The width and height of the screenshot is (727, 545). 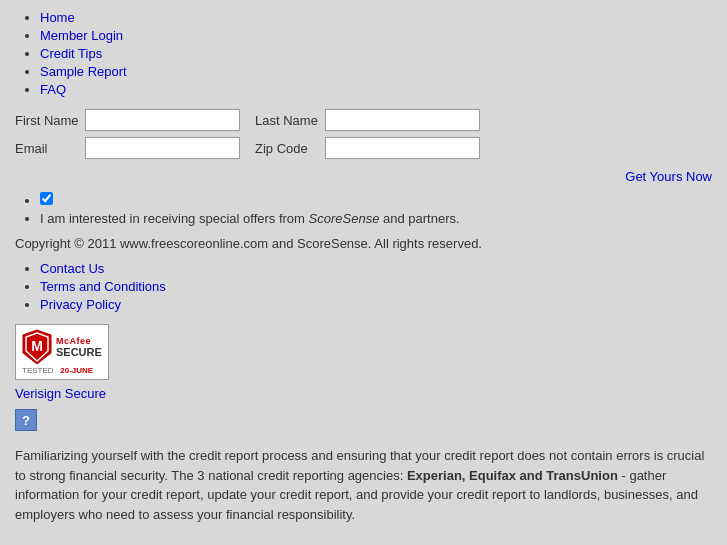 I want to click on name-row: First Name Last Name, so click(x=364, y=120).